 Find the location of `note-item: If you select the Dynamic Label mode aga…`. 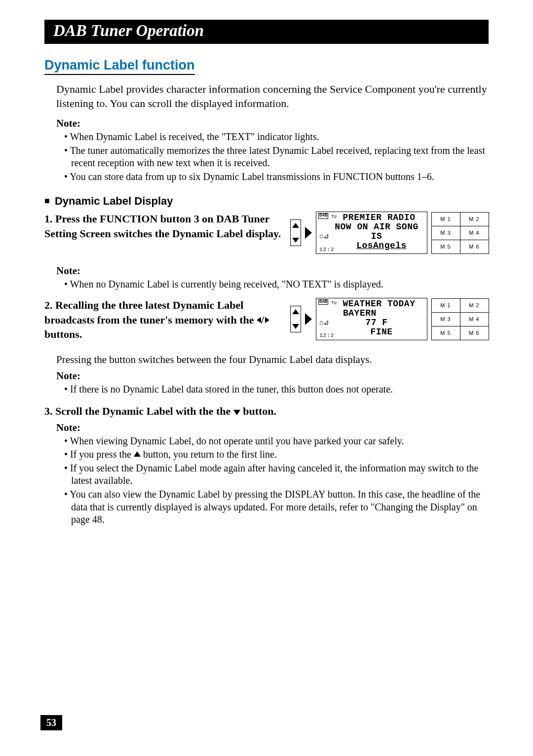

note-item: If you select the Dynamic Label mode aga… is located at coordinates (276, 474).